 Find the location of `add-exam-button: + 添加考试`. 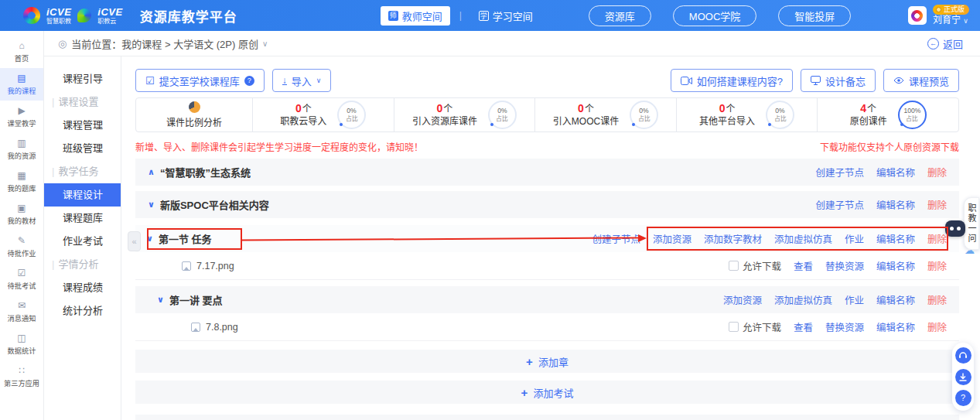

add-exam-button: + 添加考试 is located at coordinates (548, 392).